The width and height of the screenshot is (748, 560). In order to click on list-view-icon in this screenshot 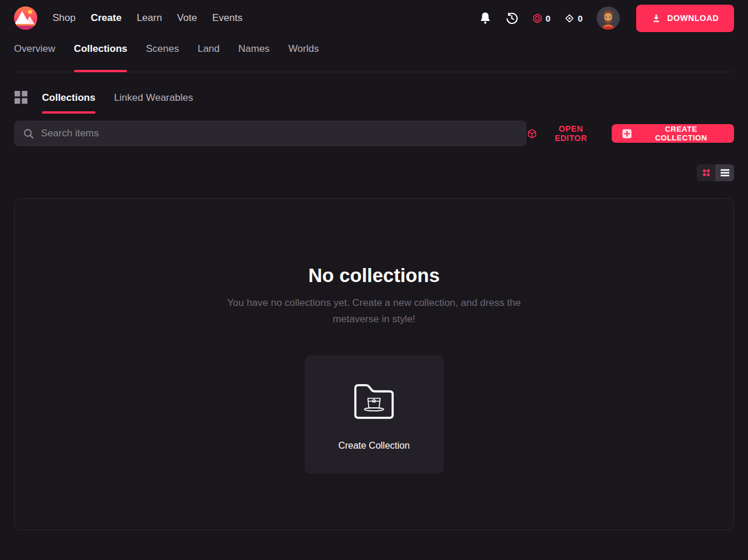, I will do `click(725, 172)`.